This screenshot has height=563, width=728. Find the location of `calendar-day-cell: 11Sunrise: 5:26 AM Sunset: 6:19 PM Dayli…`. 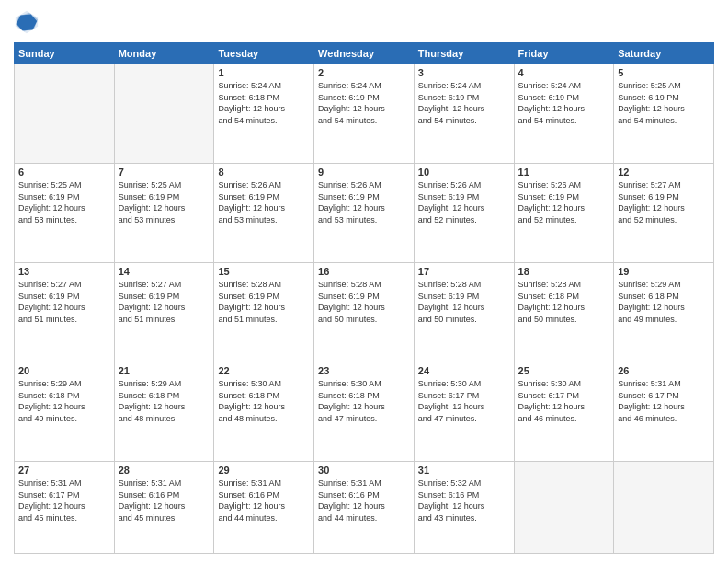

calendar-day-cell: 11Sunrise: 5:26 AM Sunset: 6:19 PM Dayli… is located at coordinates (564, 213).